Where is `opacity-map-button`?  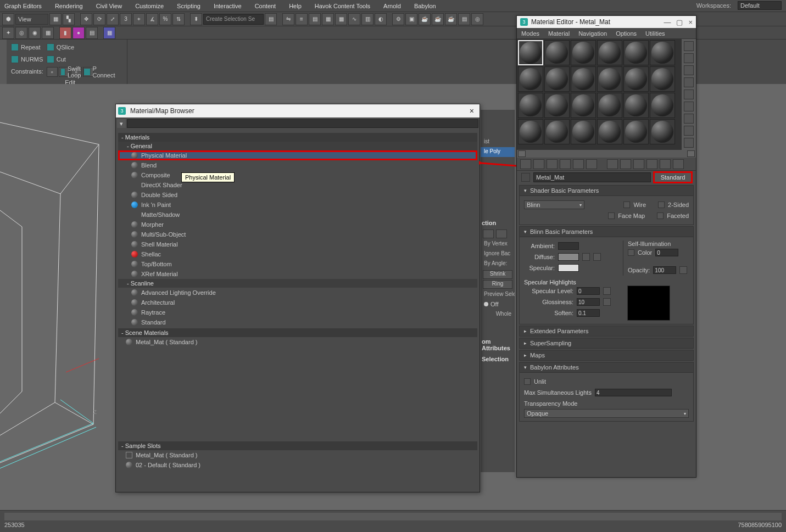
opacity-map-button is located at coordinates (683, 270).